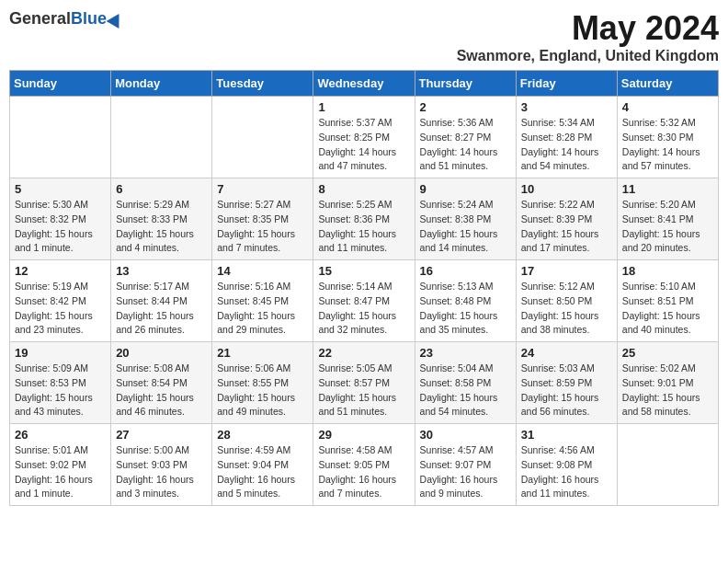 The width and height of the screenshot is (728, 563). I want to click on day-number: 2, so click(465, 107).